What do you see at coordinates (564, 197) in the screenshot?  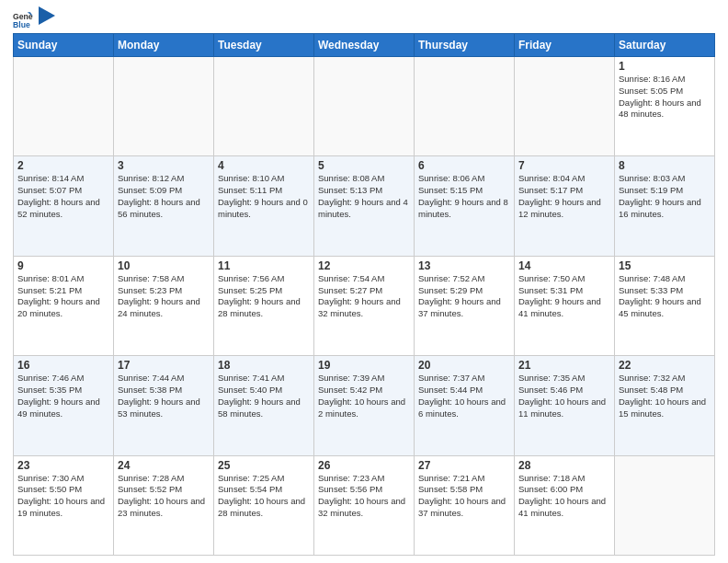 I see `day-info: Sunrise: 8:04 AM Sunset: 5:17 PM Dayligh…` at bounding box center [564, 197].